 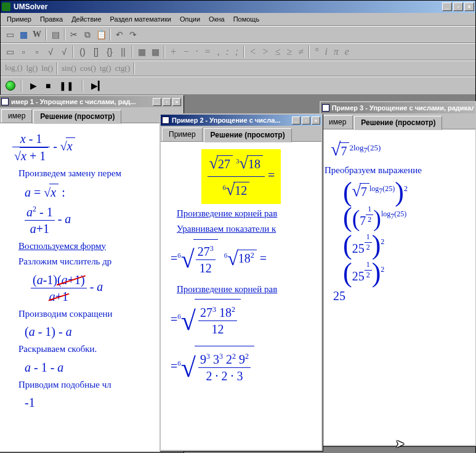 I want to click on window3-title: Пример 3 - Упрощение с числами, радикала, so click(x=403, y=108).